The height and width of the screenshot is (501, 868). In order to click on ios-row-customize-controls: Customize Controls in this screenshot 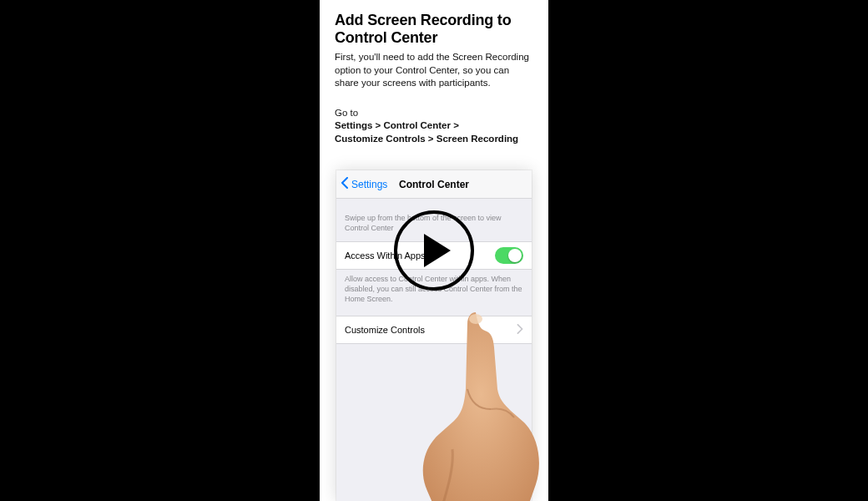, I will do `click(434, 330)`.